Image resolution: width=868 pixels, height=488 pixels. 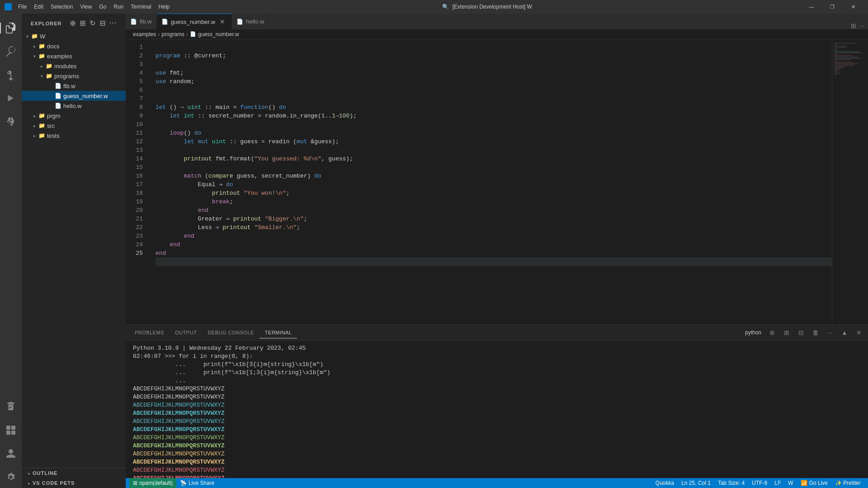 What do you see at coordinates (772, 333) in the screenshot?
I see `terminal-add-button: ⊕` at bounding box center [772, 333].